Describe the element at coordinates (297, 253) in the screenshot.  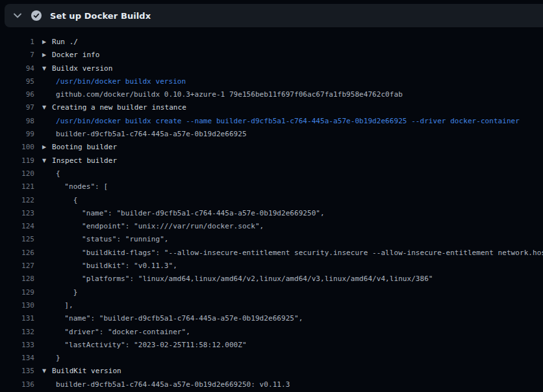
I see `log-text: "buildkitd-flags": "--allow-insecure-ent…` at that location.